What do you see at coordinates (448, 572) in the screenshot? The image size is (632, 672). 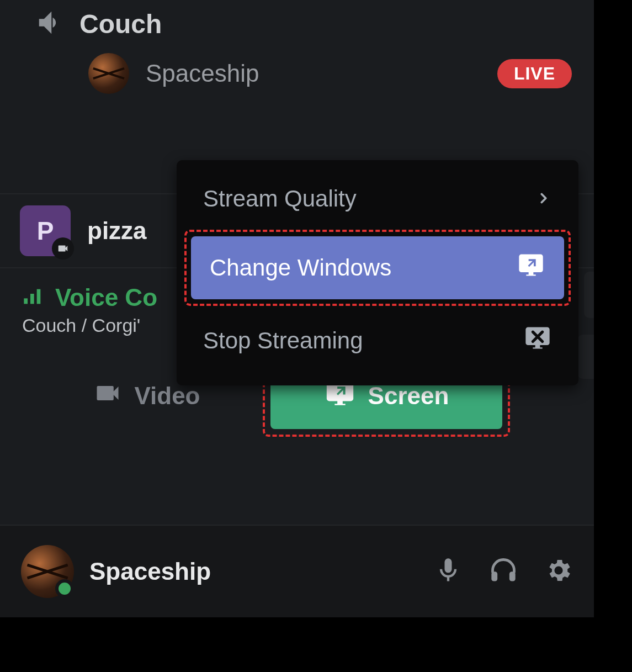 I see `mute-button` at bounding box center [448, 572].